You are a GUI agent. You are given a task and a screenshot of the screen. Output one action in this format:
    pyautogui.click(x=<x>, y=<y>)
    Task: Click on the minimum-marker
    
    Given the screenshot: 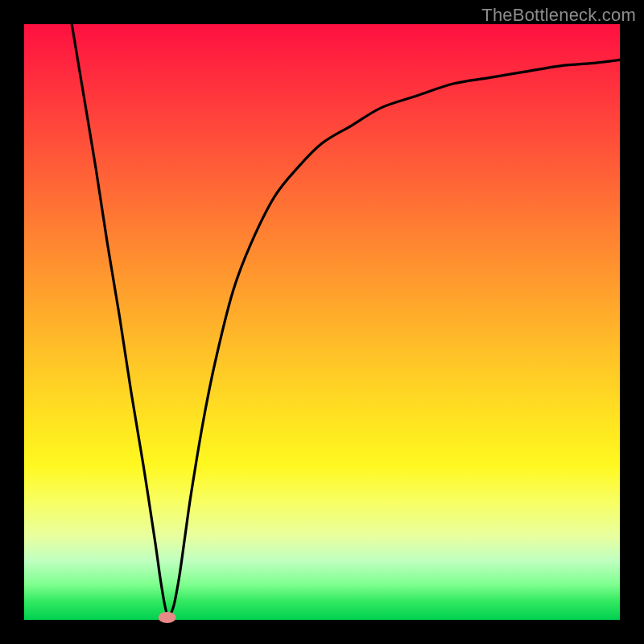 What is the action you would take?
    pyautogui.click(x=167, y=617)
    